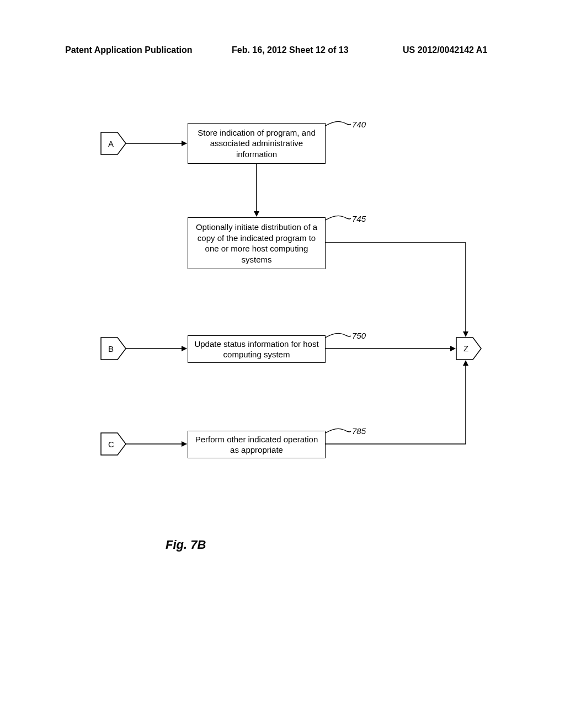  I want to click on figure-label: Fig. 7B, so click(185, 545).